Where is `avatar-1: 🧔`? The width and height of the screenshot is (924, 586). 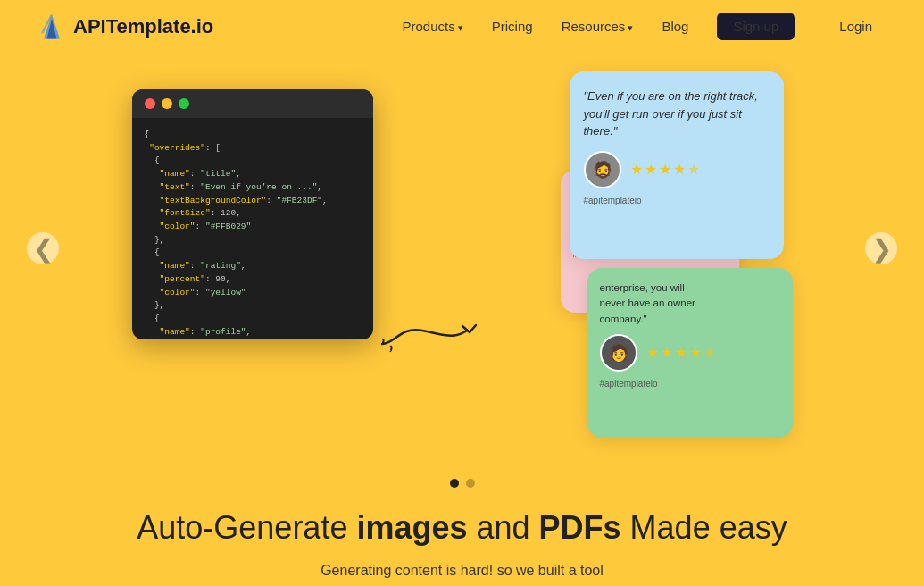
avatar-1: 🧔 is located at coordinates (603, 170).